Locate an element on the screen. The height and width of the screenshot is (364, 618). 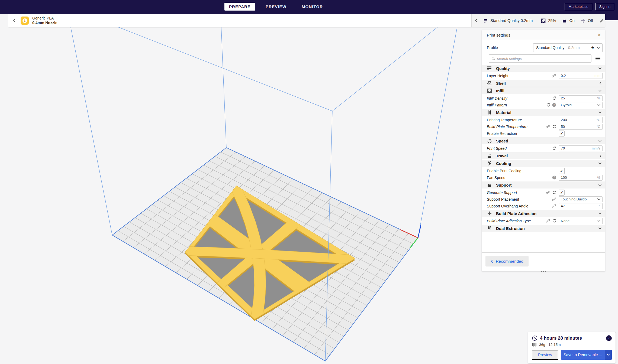
setting-row: Infill Density25% is located at coordinates (543, 98).